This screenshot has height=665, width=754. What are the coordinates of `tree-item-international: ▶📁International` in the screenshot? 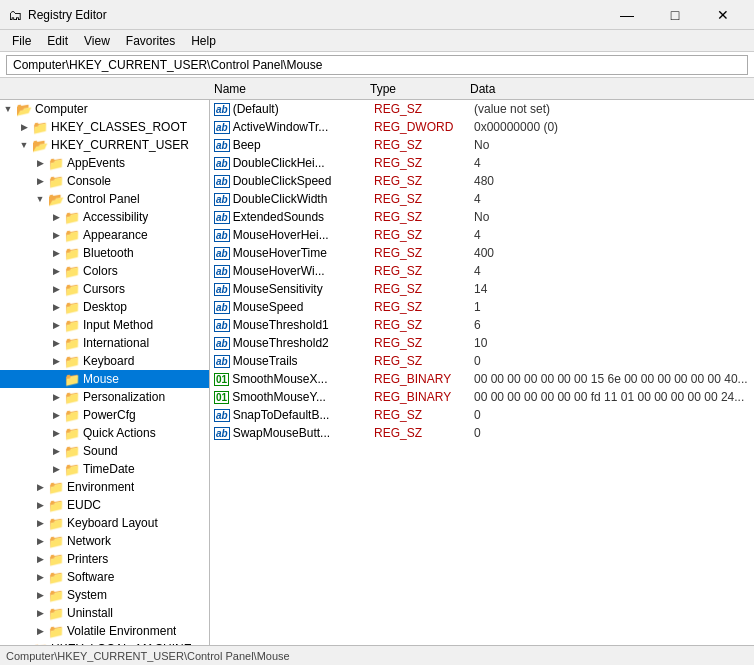 It's located at (104, 343).